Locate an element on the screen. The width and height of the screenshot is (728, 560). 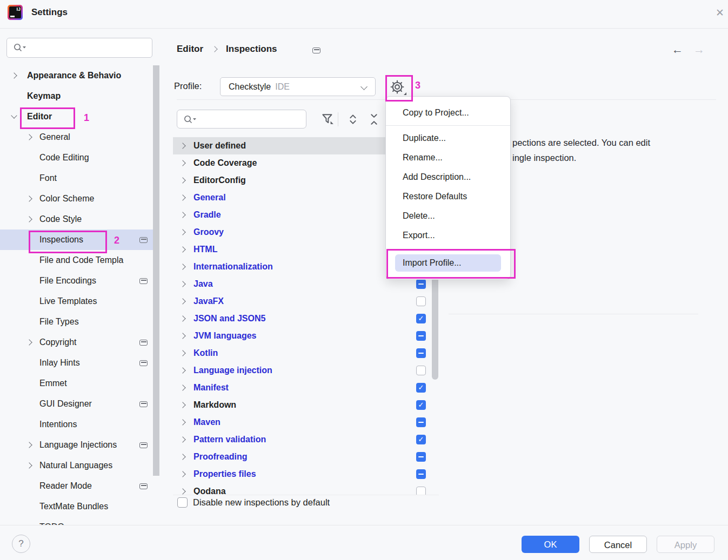
profile-dropdown: CheckstyleIDE is located at coordinates (298, 86).